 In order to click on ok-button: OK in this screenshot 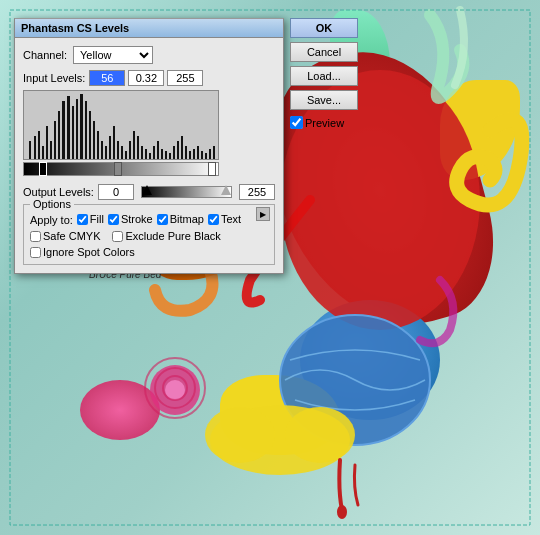, I will do `click(324, 28)`.